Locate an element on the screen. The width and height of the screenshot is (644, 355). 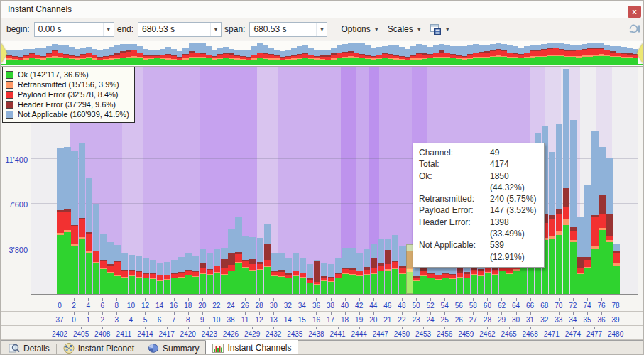
scales-menu-button: Scales ▼ is located at coordinates (405, 29).